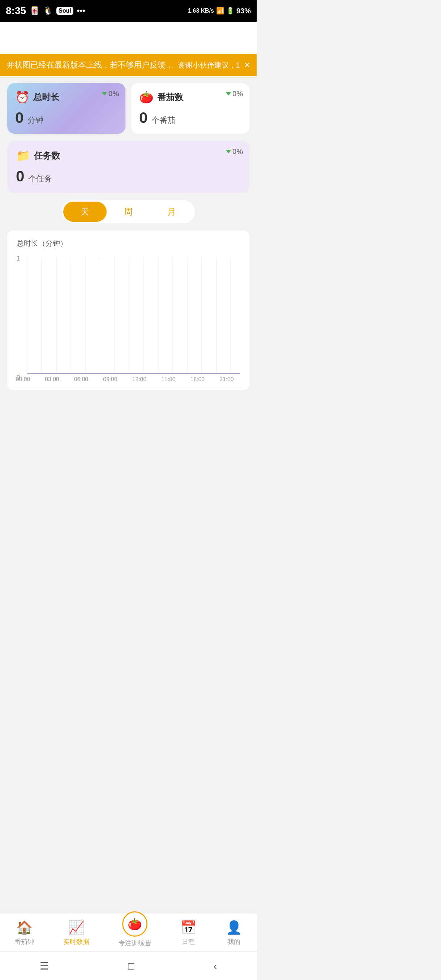  I want to click on nav-item-realtime: 📈 实时数据, so click(76, 933).